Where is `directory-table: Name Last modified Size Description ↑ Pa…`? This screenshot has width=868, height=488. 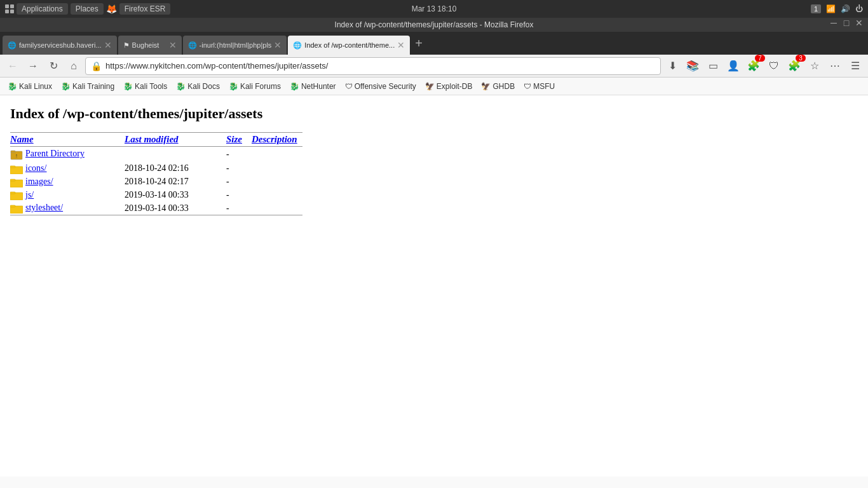 directory-table: Name Last modified Size Description ↑ Pa… is located at coordinates (156, 174).